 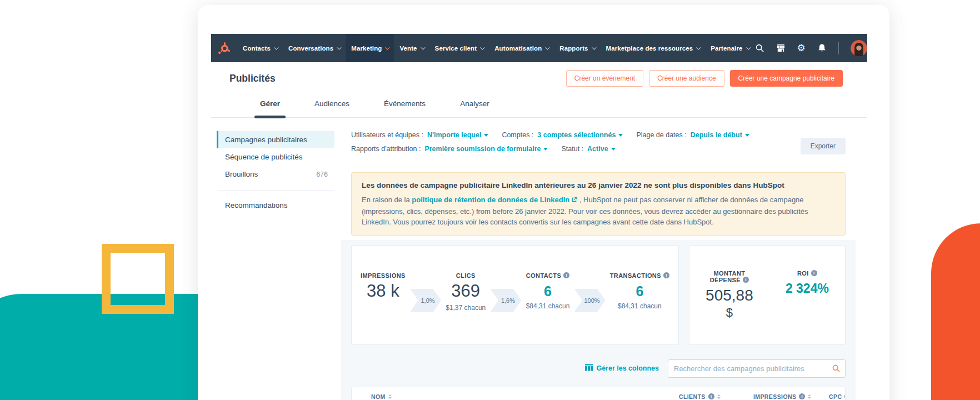 What do you see at coordinates (809, 397) in the screenshot?
I see `sort-icon` at bounding box center [809, 397].